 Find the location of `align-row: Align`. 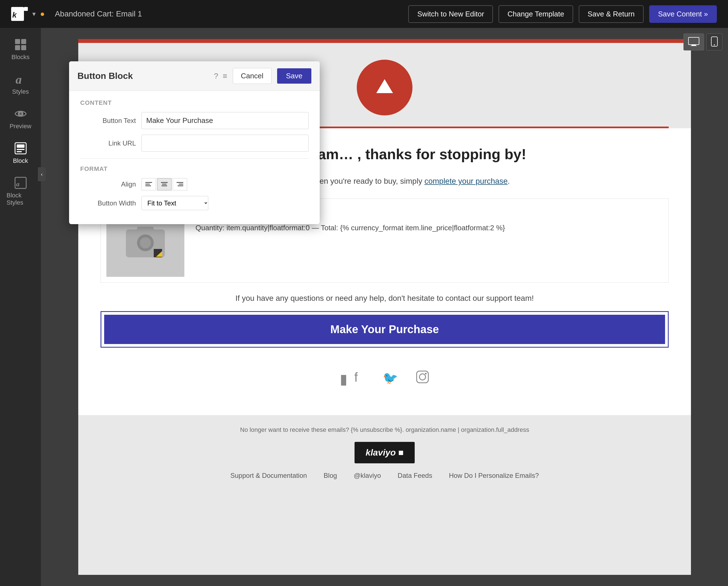

align-row: Align is located at coordinates (194, 184).